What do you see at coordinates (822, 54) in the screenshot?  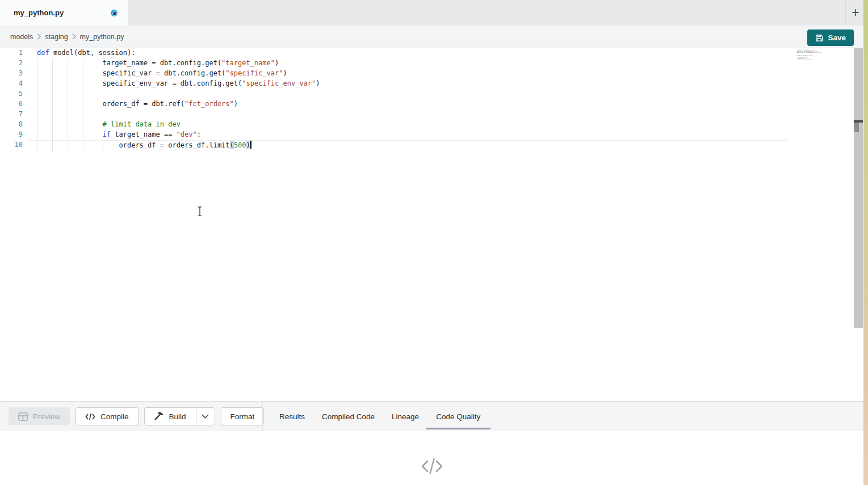 I see `minimap-inner: def model(dbt, session): target_name = d…` at bounding box center [822, 54].